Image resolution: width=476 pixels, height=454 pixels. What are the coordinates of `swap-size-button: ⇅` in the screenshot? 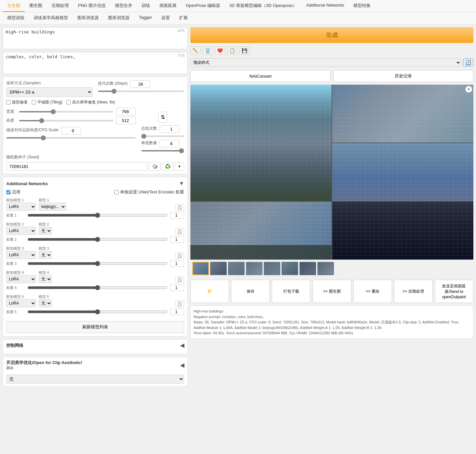 It's located at (163, 117).